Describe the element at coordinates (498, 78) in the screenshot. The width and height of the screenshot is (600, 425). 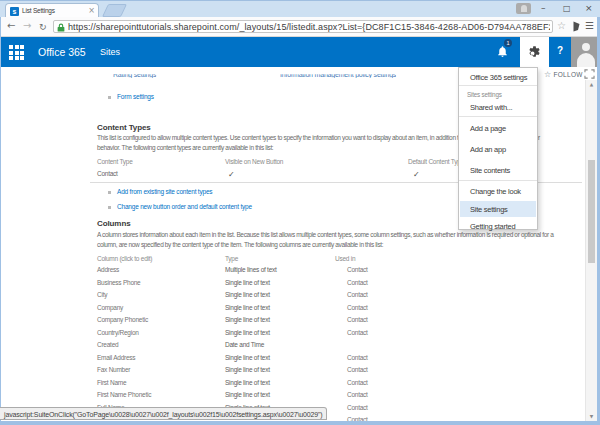
I see `menu-item-office365-settings: Office 365 settings` at that location.